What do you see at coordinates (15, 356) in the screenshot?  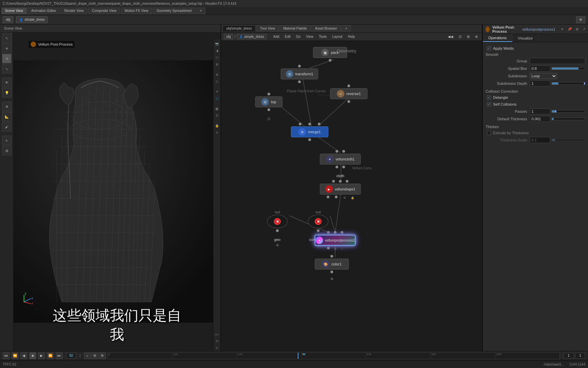 I see `tl-prev-frame: ⏪` at bounding box center [15, 356].